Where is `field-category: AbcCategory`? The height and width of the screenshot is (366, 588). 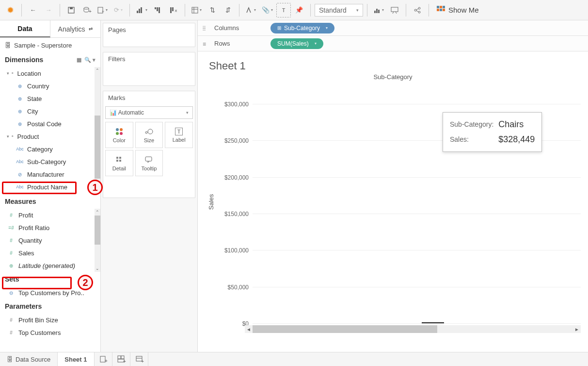
field-category: AbcCategory is located at coordinates (50, 149).